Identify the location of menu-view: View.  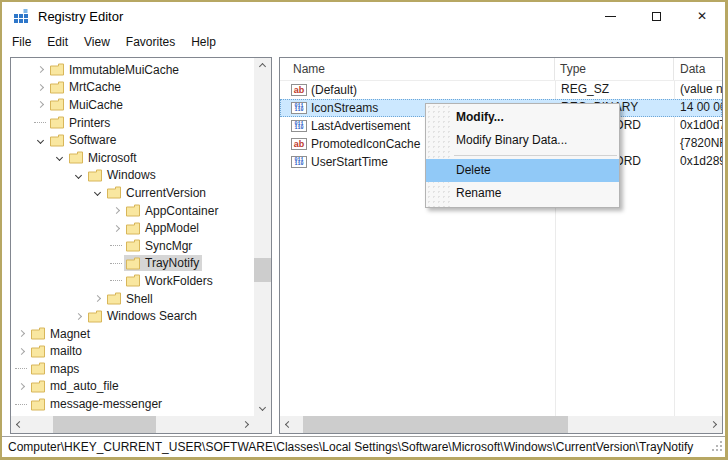
(97, 42).